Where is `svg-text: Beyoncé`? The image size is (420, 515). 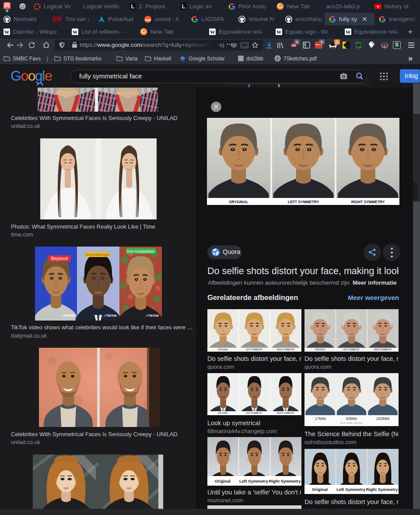 svg-text: Beyoncé is located at coordinates (60, 258).